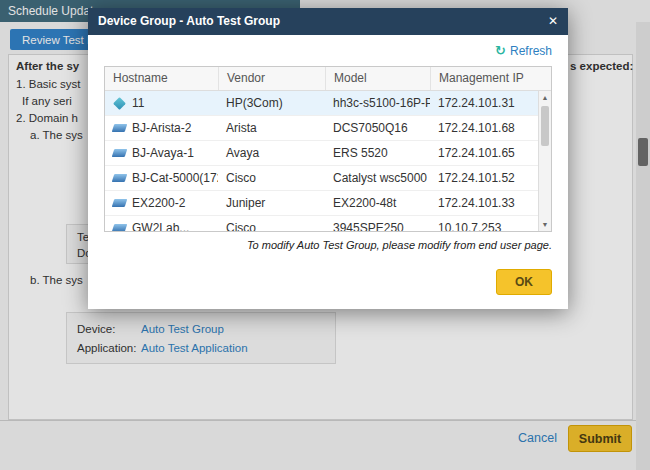 The image size is (650, 470). Describe the element at coordinates (162, 224) in the screenshot. I see `cell-hostname: GW2Lab...` at that location.